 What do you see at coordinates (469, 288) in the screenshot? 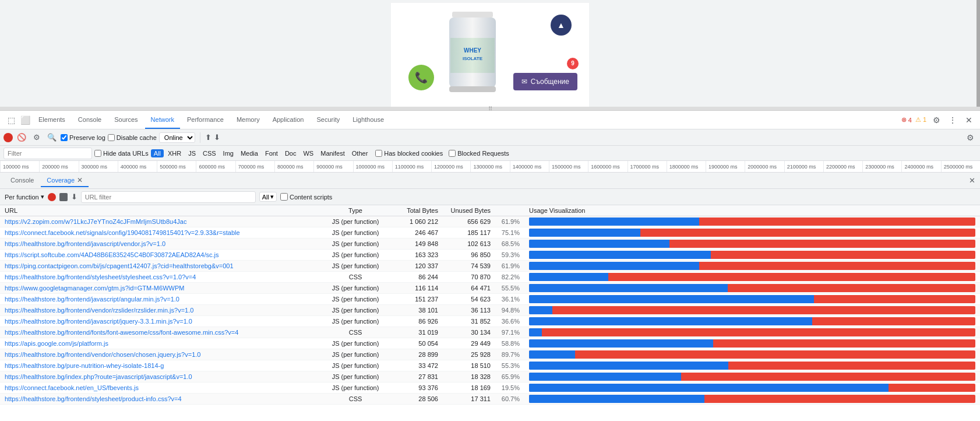
I see `cell-unused-bytes: 64 471` at bounding box center [469, 288].